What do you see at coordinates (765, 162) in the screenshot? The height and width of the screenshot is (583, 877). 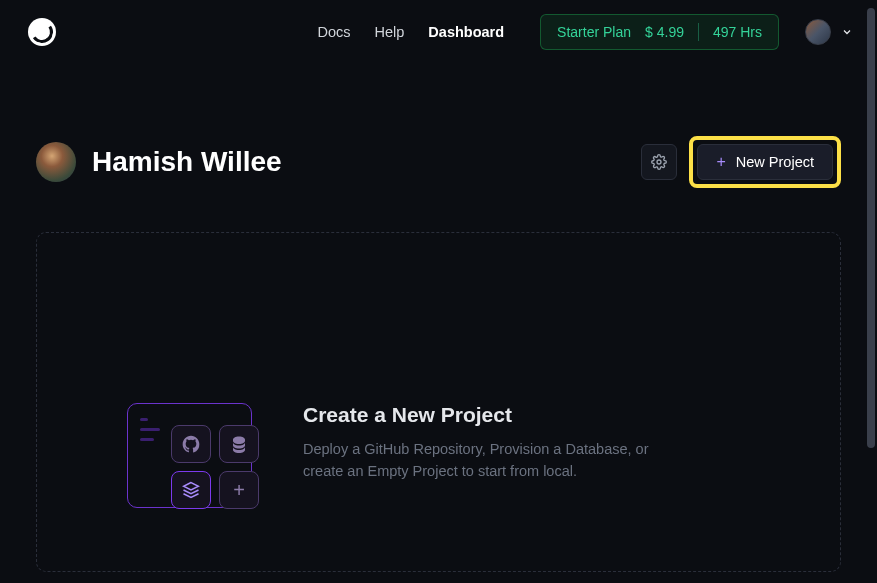 I see `new-project-button: + New Project` at bounding box center [765, 162].